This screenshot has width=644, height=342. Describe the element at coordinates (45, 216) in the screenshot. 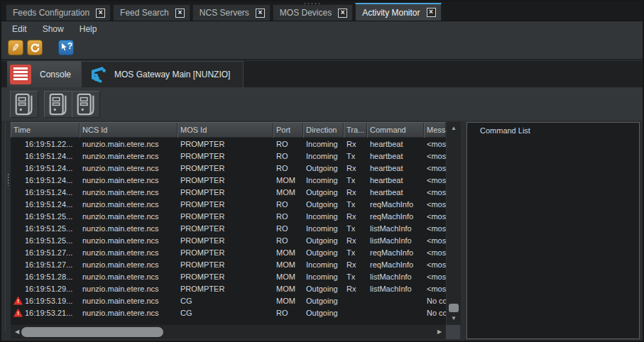

I see `cell-time: !16:19:51.25...` at that location.